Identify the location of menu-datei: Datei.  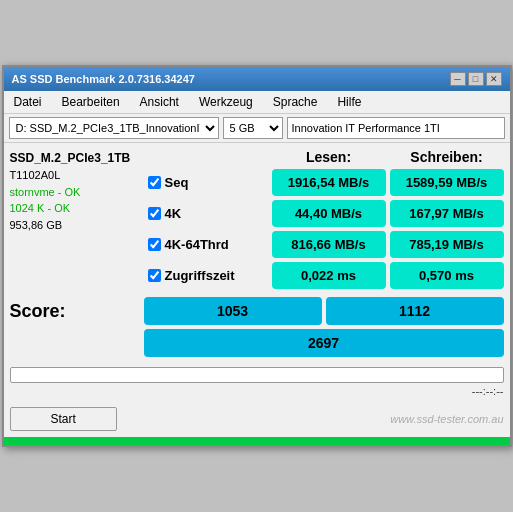
(28, 102).